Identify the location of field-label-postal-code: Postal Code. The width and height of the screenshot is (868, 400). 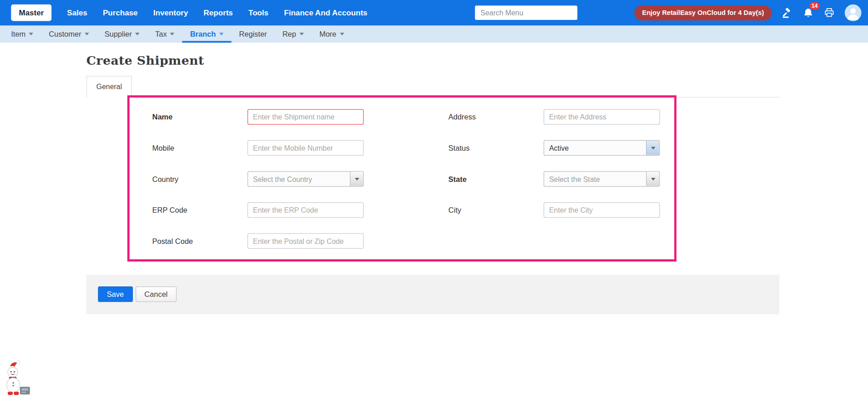
(200, 241).